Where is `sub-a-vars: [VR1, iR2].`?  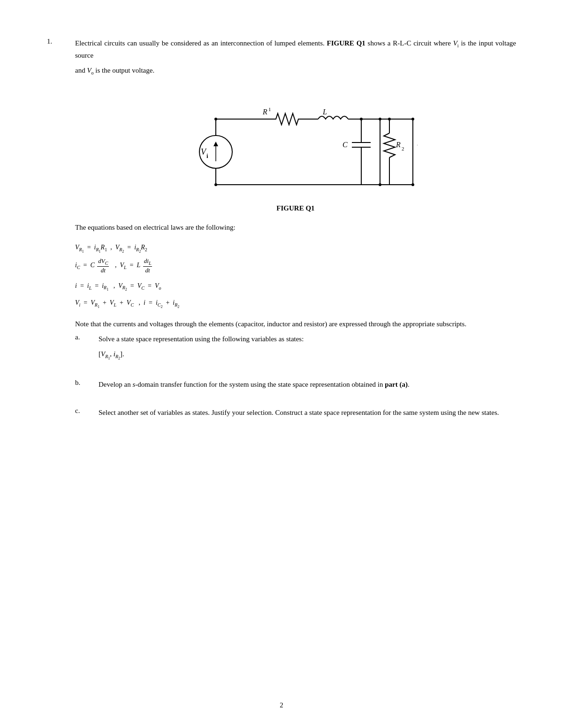 sub-a-vars: [VR1, iR2]. is located at coordinates (307, 355).